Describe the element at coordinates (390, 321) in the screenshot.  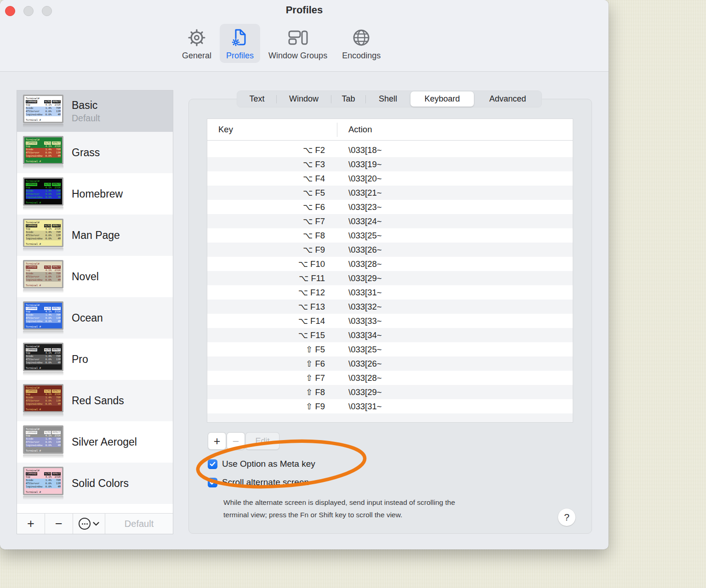
I see `key-binding-row: ⌥ F14\033[33~` at that location.